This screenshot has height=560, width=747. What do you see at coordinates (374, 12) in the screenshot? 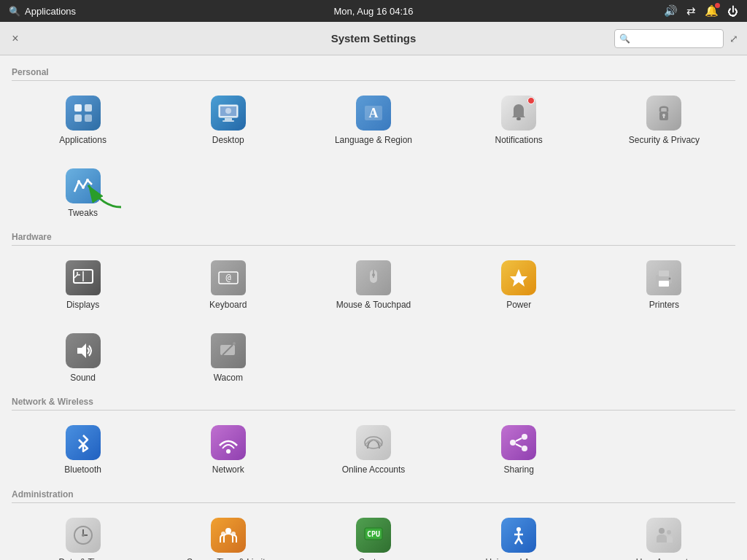
I see `topbar-datetime: Mon, Aug 16 04:16` at bounding box center [374, 12].